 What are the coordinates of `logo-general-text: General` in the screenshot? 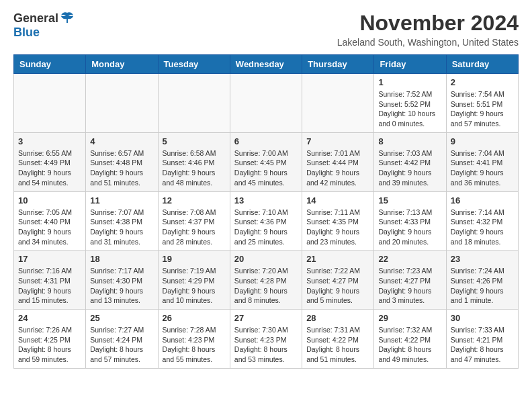 It's located at (36, 19).